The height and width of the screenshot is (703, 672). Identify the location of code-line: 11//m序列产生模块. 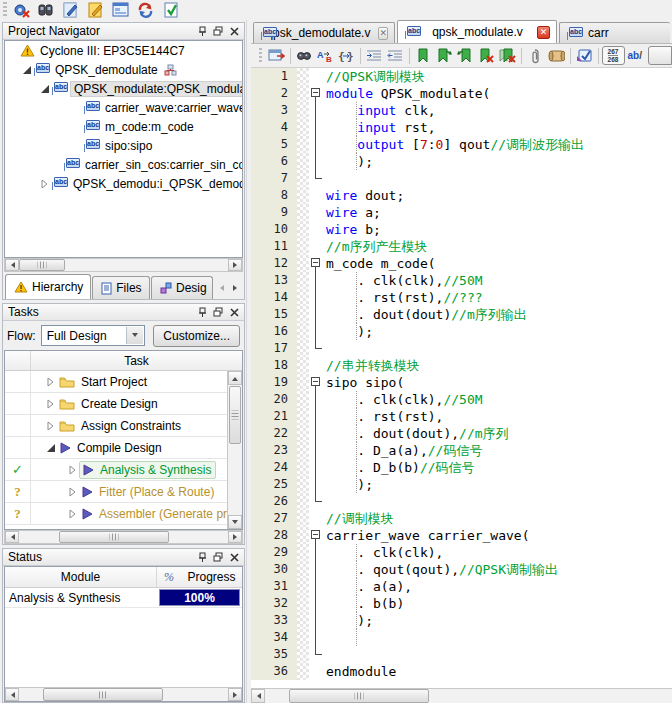
(462, 246).